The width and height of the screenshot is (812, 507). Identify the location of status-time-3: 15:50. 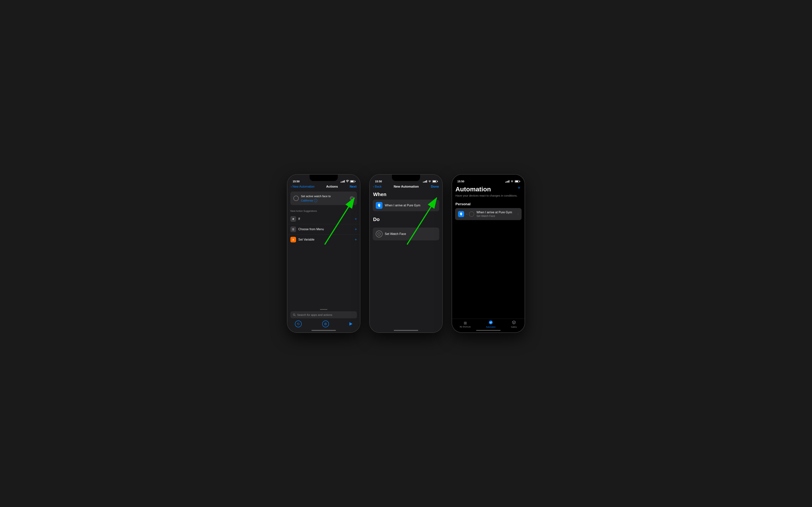
(461, 181).